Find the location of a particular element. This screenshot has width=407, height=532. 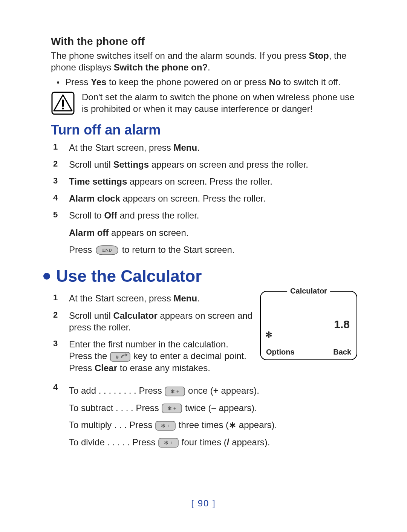

screen-options-label: Options is located at coordinates (280, 352).